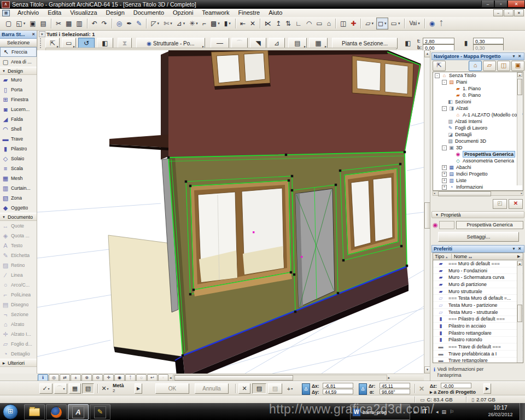  I want to click on tool-item: ◈ Quota ..., so click(19, 236).